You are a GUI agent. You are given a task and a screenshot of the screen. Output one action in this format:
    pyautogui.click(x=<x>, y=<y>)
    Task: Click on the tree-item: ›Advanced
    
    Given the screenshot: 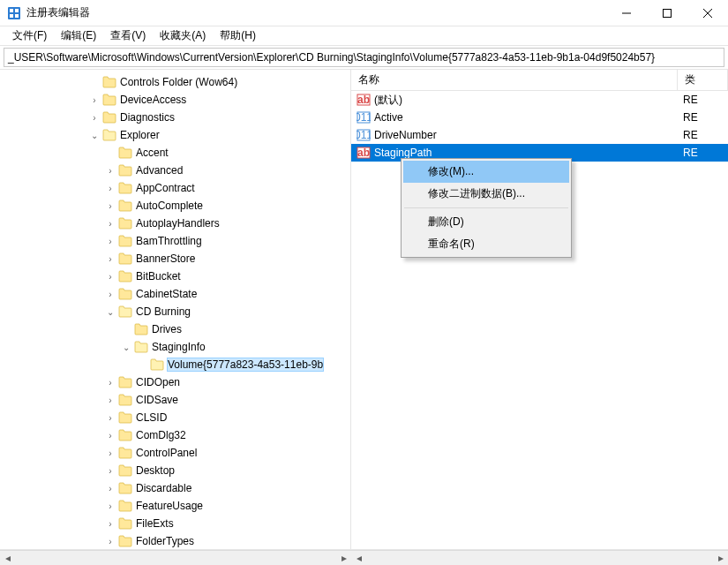 What is the action you would take?
    pyautogui.click(x=175, y=170)
    